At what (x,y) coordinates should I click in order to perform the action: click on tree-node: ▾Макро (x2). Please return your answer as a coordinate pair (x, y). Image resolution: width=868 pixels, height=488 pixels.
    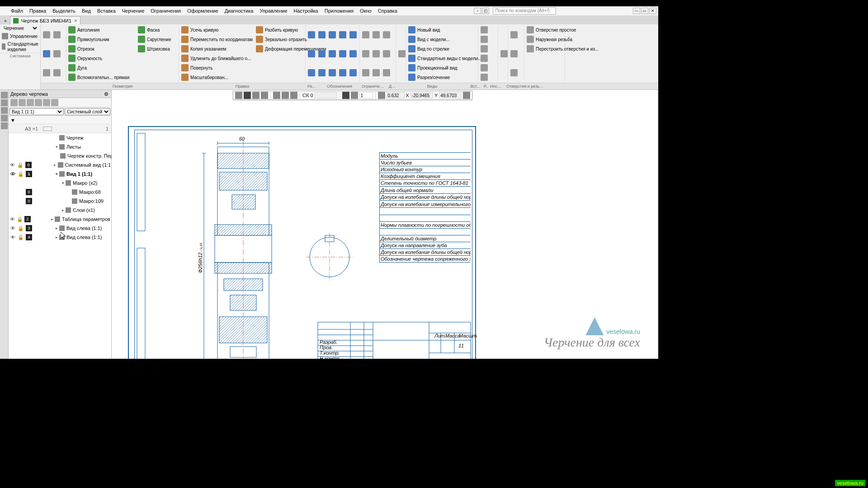
    Looking at the image, I should click on (60, 183).